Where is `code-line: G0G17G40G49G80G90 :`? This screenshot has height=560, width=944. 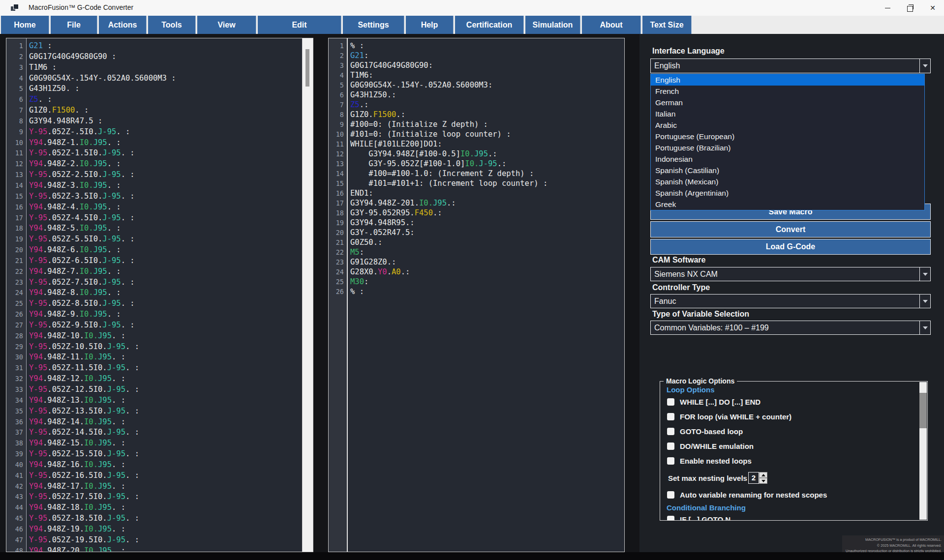
code-line: G0G17G40G49G80G90 : is located at coordinates (165, 57).